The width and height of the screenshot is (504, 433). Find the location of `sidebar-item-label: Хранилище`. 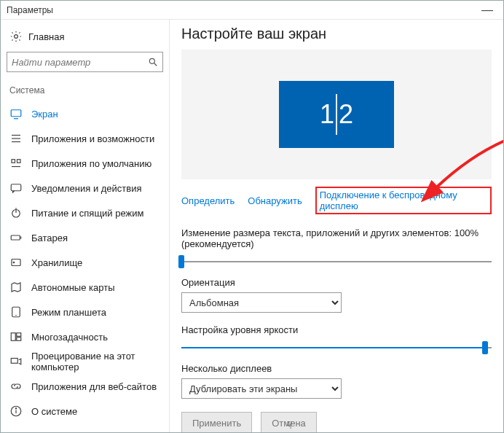

sidebar-item-label: Хранилище is located at coordinates (57, 262).